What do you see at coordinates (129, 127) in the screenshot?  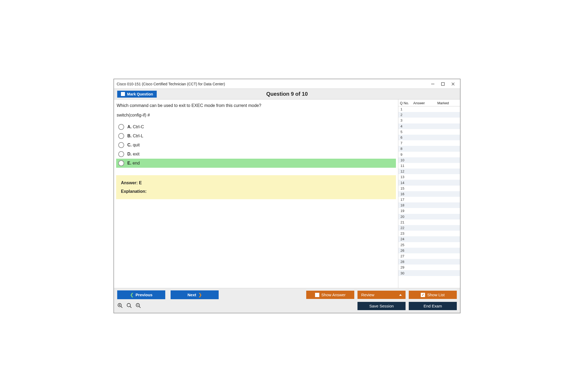 I see `option-letter: A.` at bounding box center [129, 127].